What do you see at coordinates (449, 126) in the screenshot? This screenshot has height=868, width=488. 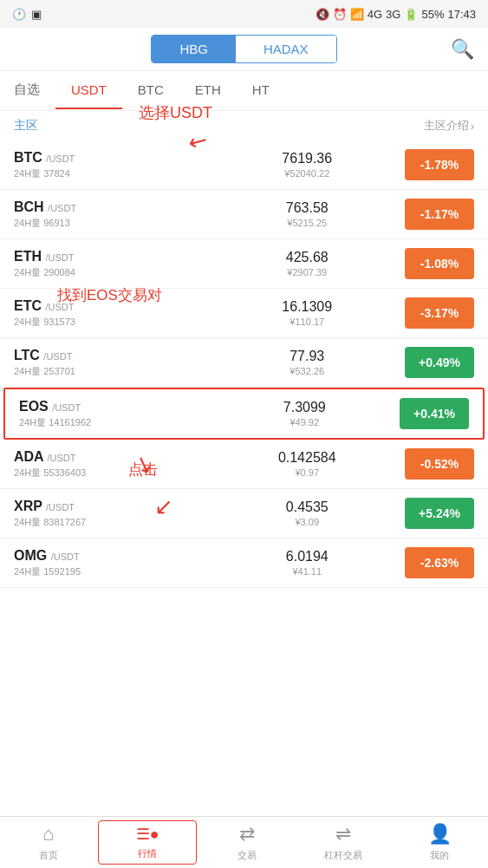 I see `section-intro: 主区介绍 ›` at bounding box center [449, 126].